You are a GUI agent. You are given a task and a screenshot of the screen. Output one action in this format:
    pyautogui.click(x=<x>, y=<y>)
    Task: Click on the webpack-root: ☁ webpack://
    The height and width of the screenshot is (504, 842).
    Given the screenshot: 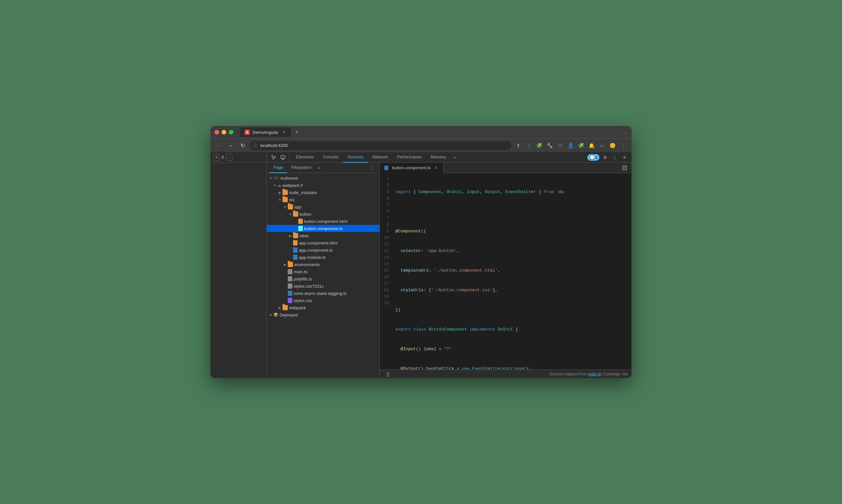 What is the action you would take?
    pyautogui.click(x=323, y=185)
    